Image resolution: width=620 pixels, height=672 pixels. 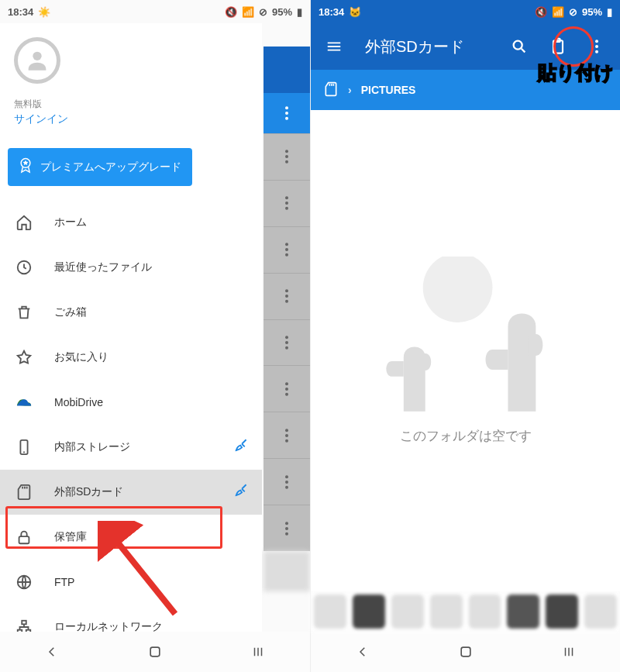 What do you see at coordinates (131, 119) in the screenshot?
I see `signin-link: サインイン` at bounding box center [131, 119].